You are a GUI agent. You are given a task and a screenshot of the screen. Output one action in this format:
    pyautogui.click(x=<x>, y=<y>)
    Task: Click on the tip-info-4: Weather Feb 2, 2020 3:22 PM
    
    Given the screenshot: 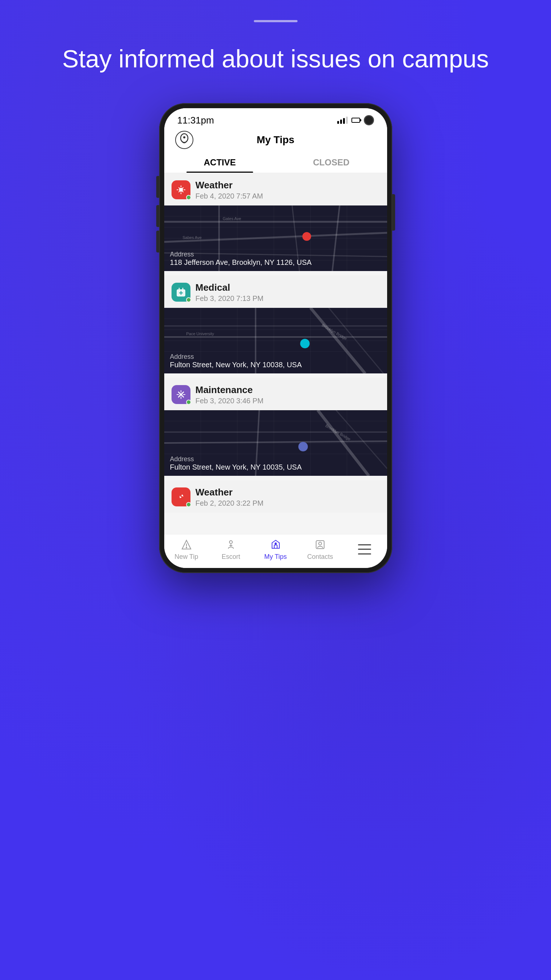 What is the action you would take?
    pyautogui.click(x=287, y=497)
    